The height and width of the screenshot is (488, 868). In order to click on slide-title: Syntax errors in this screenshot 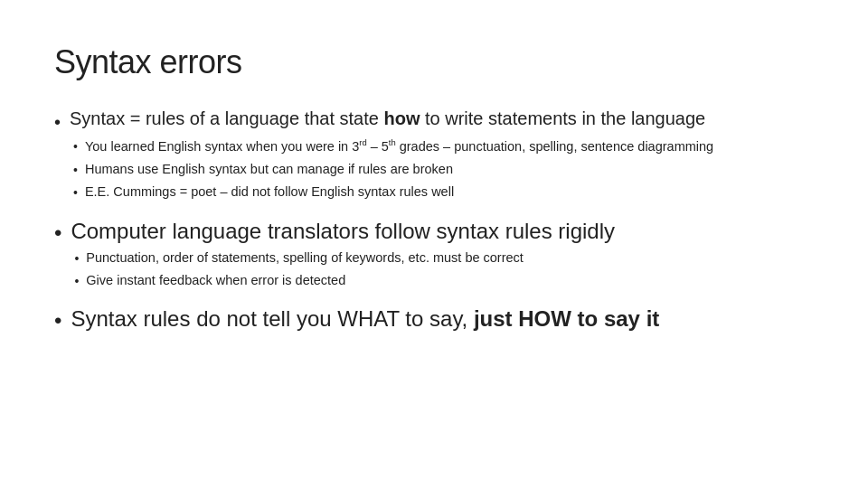, I will do `click(434, 62)`.